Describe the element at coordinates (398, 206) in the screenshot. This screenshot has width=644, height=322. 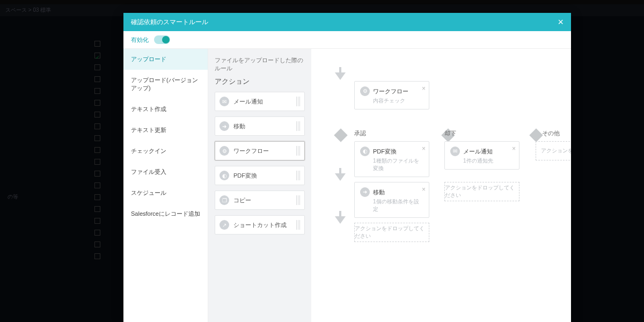
I see `node-subtitle: 1個の移動条件を設定` at that location.